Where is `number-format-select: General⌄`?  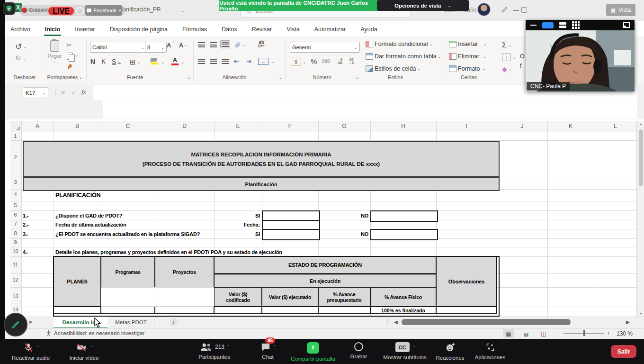 number-format-select: General⌄ is located at coordinates (325, 47).